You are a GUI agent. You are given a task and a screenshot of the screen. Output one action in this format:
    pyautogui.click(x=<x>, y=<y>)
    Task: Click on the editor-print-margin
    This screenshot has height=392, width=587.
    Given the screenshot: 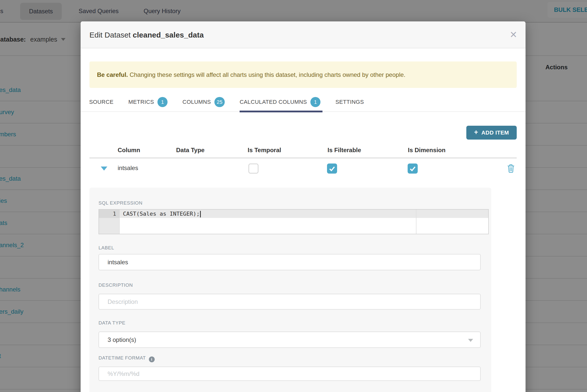 What is the action you would take?
    pyautogui.click(x=416, y=222)
    